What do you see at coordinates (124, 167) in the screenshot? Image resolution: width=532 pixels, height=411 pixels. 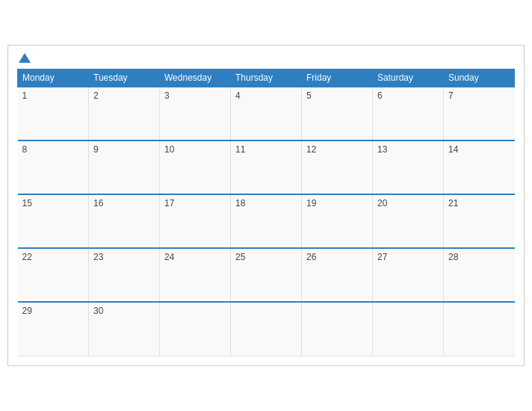 I see `calendar-day-cell: 9` at bounding box center [124, 167].